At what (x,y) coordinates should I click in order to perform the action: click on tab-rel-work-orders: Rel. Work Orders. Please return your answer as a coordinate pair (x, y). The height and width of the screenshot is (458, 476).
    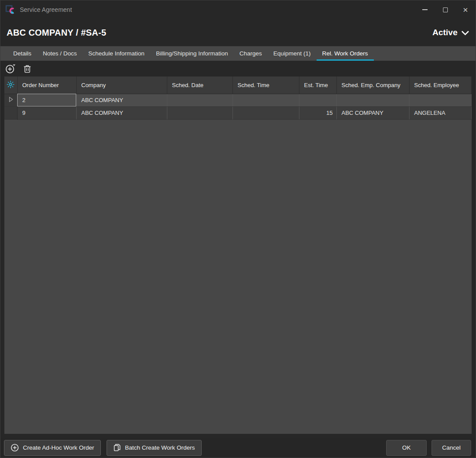
    Looking at the image, I should click on (345, 54).